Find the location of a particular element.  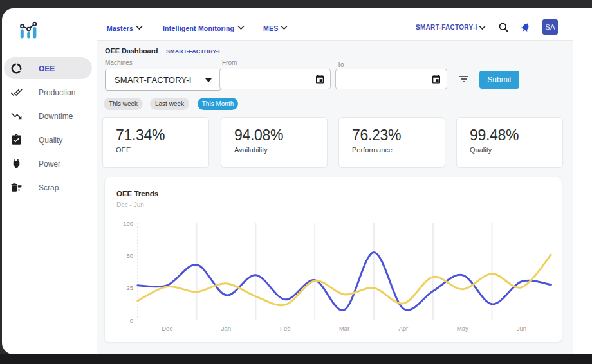

svg-text: Jan is located at coordinates (227, 328).